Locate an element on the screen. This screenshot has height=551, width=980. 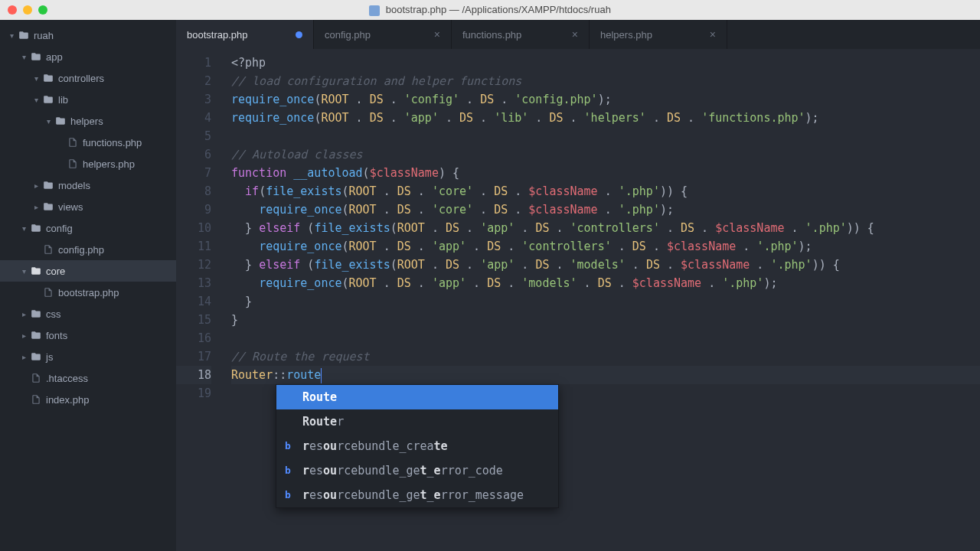
tree-item-label: controllers is located at coordinates (81, 78).